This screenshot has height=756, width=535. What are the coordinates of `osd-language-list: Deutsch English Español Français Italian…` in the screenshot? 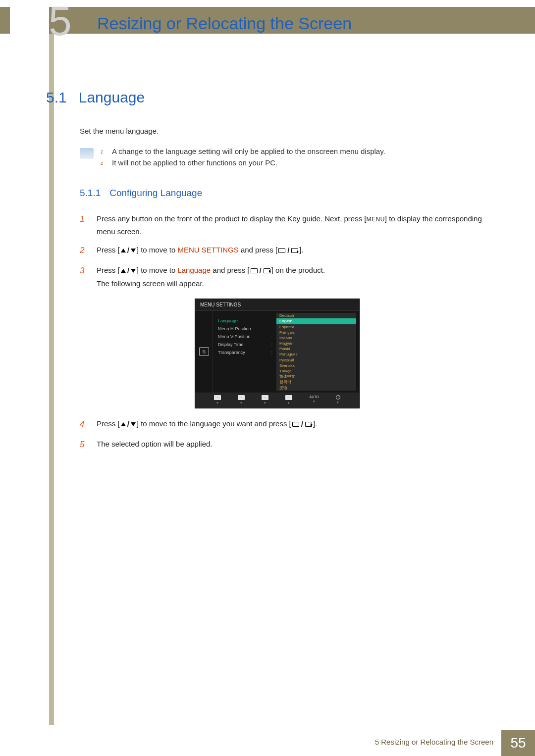 It's located at (316, 352).